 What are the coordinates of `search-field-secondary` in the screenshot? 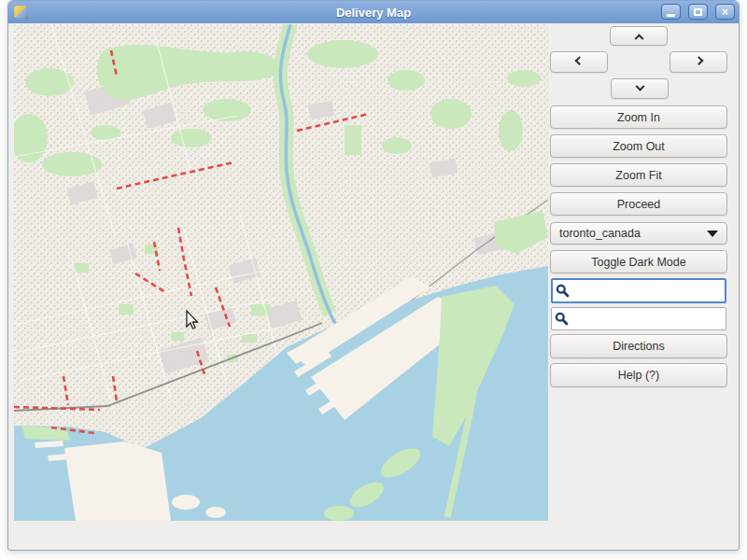 It's located at (639, 319).